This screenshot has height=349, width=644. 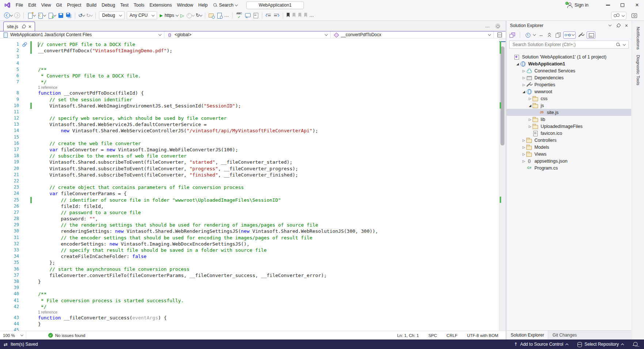 I want to click on encoding-indicator: UTF-8 with BOM, so click(x=483, y=335).